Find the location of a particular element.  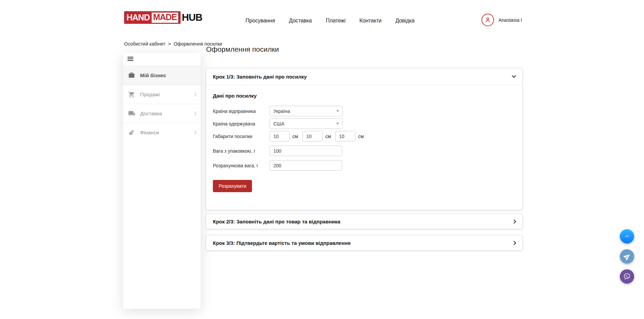

sender-country-value: Україна is located at coordinates (282, 111).